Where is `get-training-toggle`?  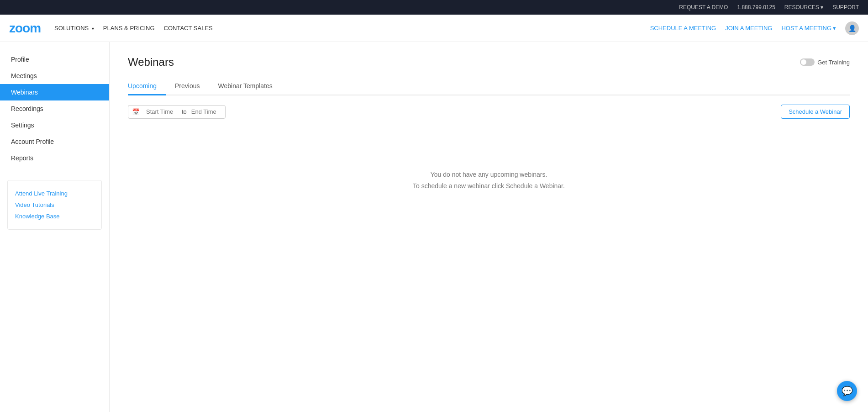
get-training-toggle is located at coordinates (807, 62).